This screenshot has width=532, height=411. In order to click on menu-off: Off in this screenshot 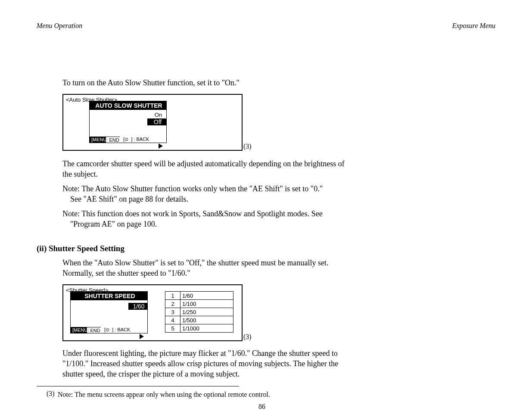, I will do `click(157, 122)`.